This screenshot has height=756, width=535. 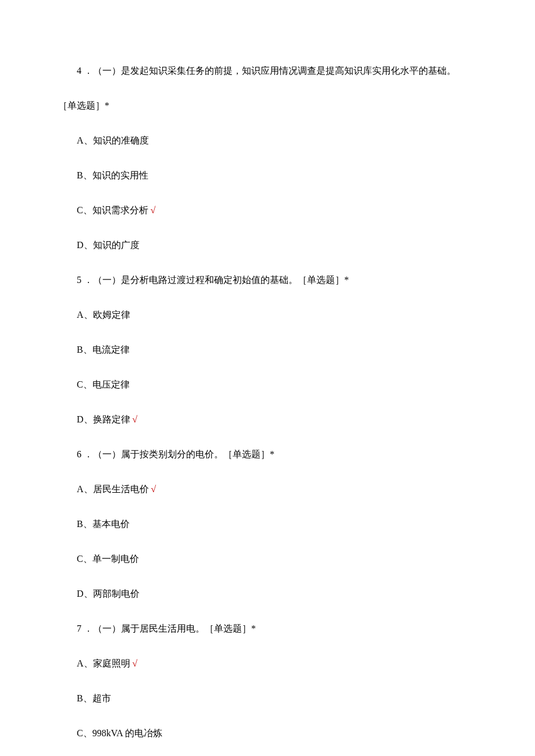 What do you see at coordinates (268, 689) in the screenshot?
I see `question-7: 7 ．（一）属于居民生活用电。［单选题］* A、家庭照明 √ B、超市 C、99…` at bounding box center [268, 689].